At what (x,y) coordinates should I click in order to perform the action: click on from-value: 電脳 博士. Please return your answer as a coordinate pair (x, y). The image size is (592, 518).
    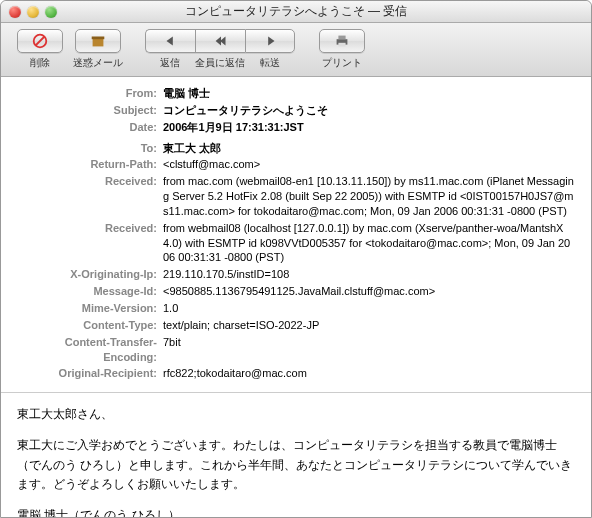
    Looking at the image, I should click on (186, 94).